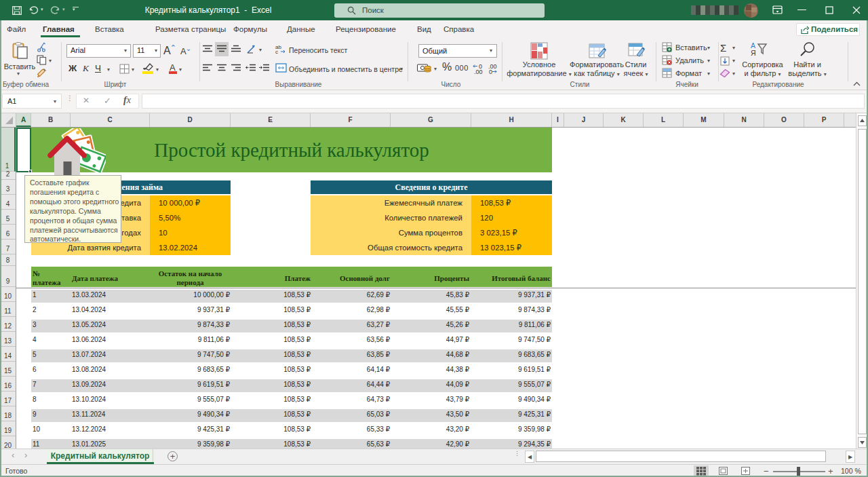 The height and width of the screenshot is (477, 868). What do you see at coordinates (277, 52) in the screenshot?
I see `svg-text: c` at bounding box center [277, 52].